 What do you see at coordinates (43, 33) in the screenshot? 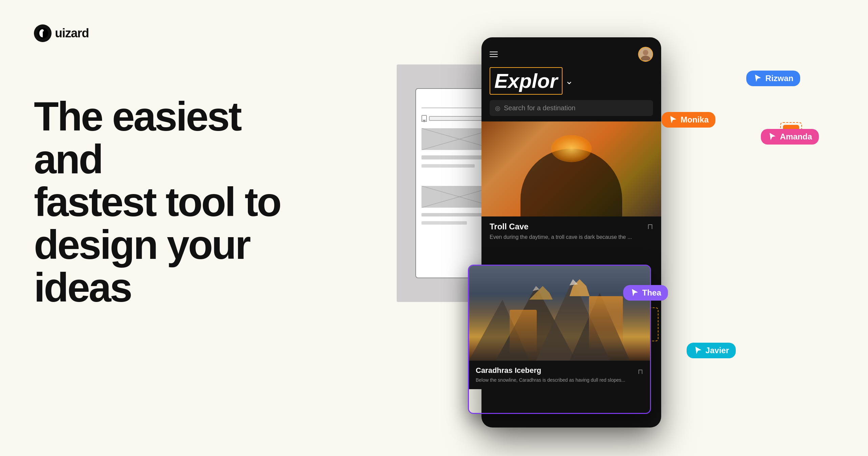
I see `logo-icon` at bounding box center [43, 33].